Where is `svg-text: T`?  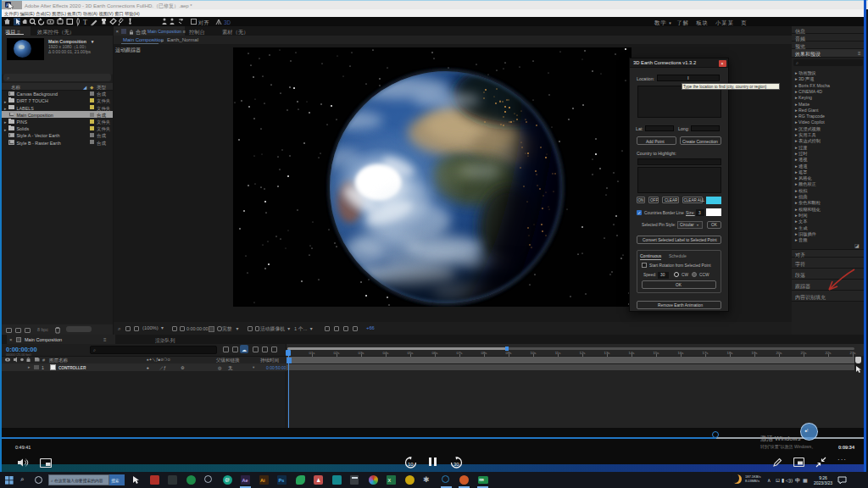 svg-text: T is located at coordinates (85, 22).